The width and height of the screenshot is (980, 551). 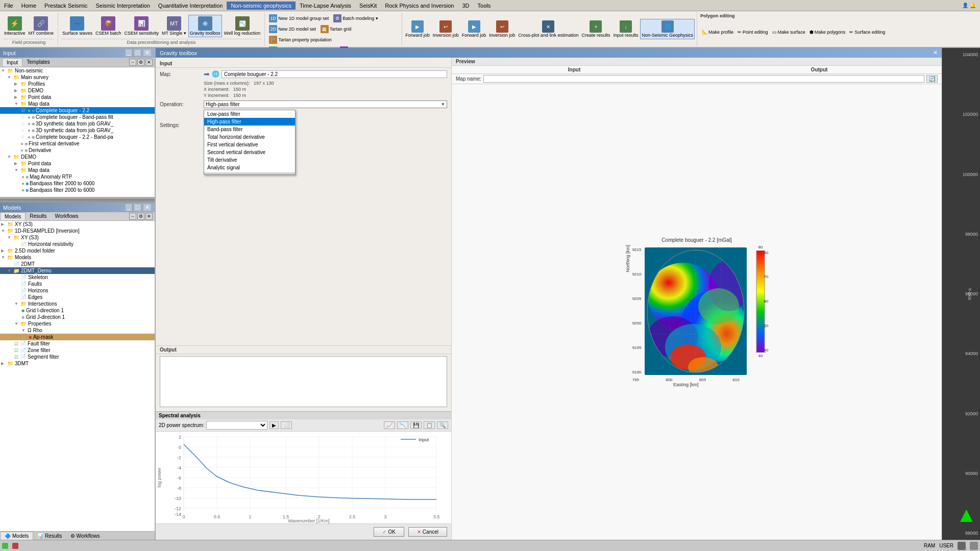 I want to click on tree-item-2dmt: 📄 2DMT, so click(x=78, y=264).